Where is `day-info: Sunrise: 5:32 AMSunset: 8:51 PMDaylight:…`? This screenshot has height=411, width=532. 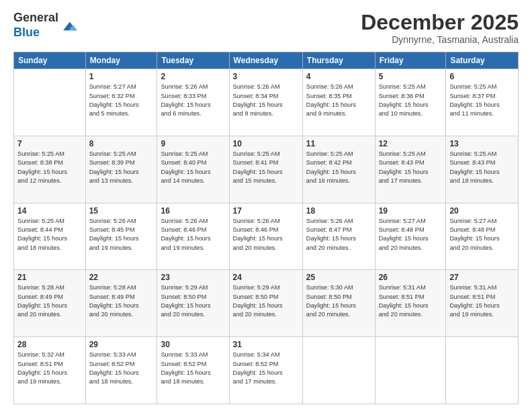
day-info: Sunrise: 5:32 AMSunset: 8:51 PMDaylight:… is located at coordinates (50, 368).